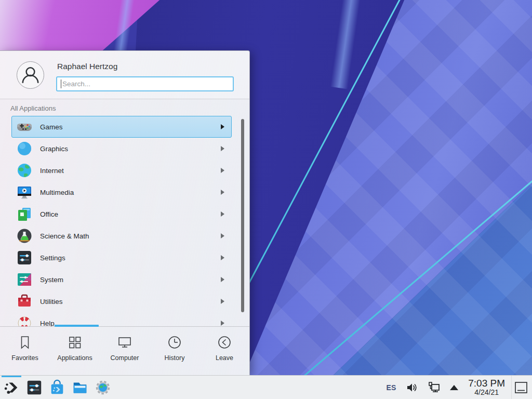  Describe the element at coordinates (175, 342) in the screenshot. I see `history-icon` at that location.